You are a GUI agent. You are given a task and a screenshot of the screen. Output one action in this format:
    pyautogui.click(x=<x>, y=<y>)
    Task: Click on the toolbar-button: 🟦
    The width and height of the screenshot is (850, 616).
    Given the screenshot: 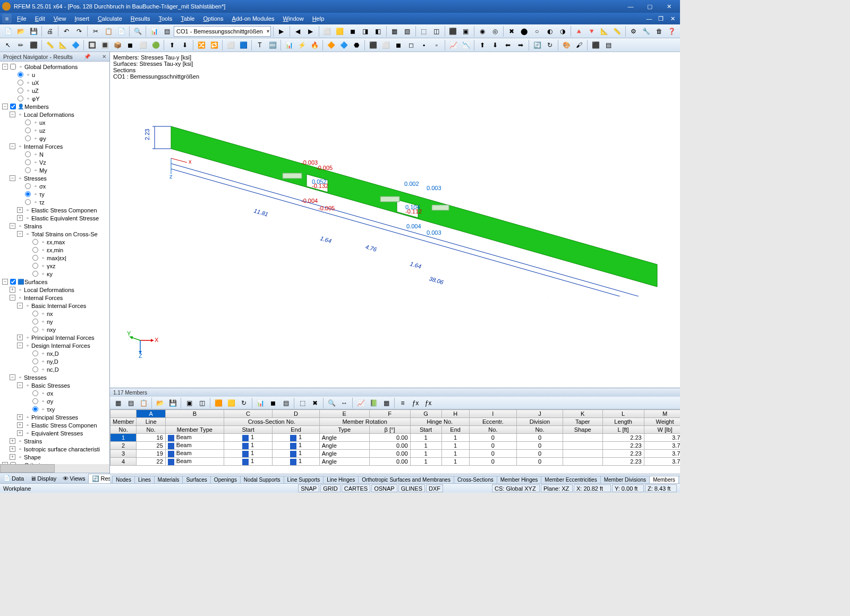 What is the action you would take?
    pyautogui.click(x=243, y=45)
    